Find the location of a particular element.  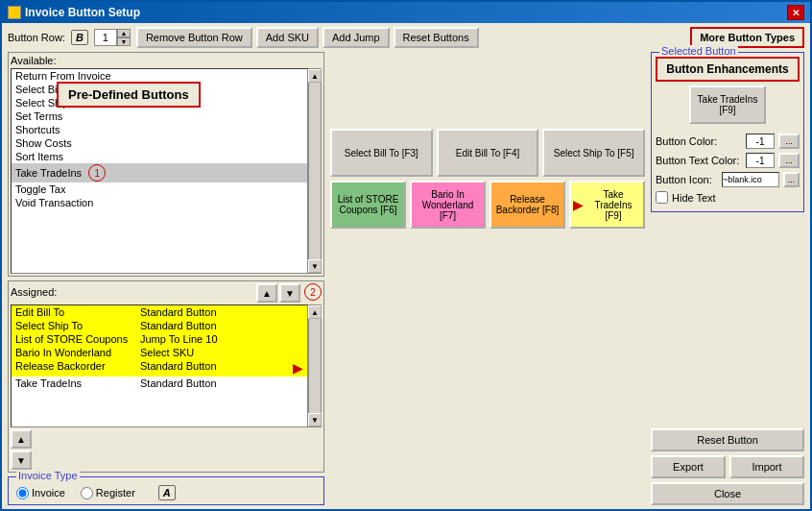

assigned-item-store-coupons: List of STORE Coupons Jump To Line 10 is located at coordinates (159, 339).